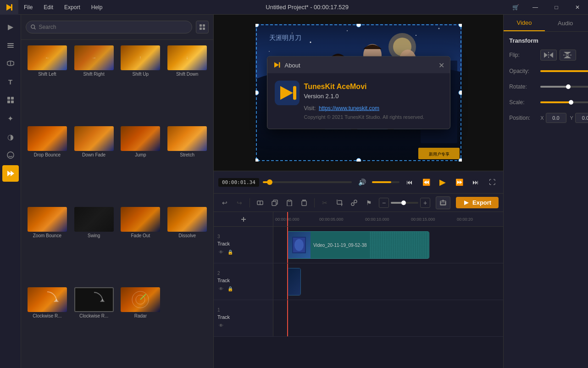 Image resolution: width=588 pixels, height=368 pixels. What do you see at coordinates (443, 203) in the screenshot?
I see `share-button` at bounding box center [443, 203].